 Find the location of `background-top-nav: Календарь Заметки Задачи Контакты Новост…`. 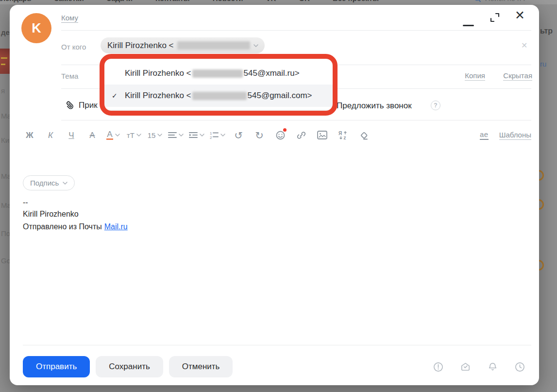

background-top-nav: Календарь Заметки Задачи Контакты Новост… is located at coordinates (279, 2).